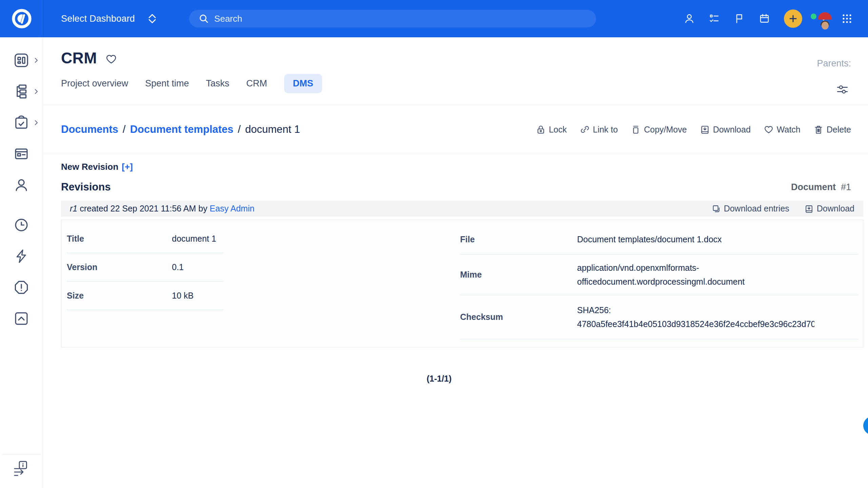 The image size is (868, 488). What do you see at coordinates (519, 317) in the screenshot?
I see `detail-label: Checksum` at bounding box center [519, 317].